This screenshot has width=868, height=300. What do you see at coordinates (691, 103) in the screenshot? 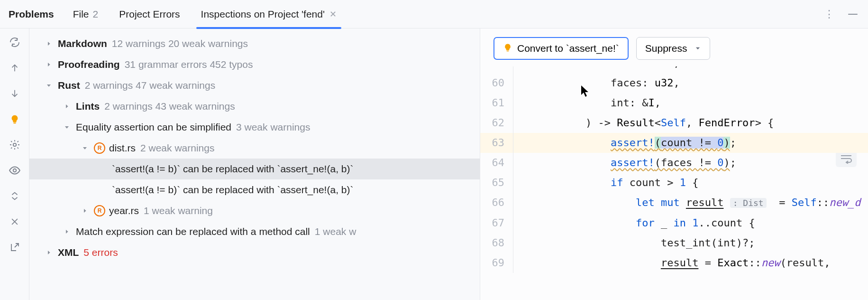
I see `code-line: int: &I,` at bounding box center [691, 103].